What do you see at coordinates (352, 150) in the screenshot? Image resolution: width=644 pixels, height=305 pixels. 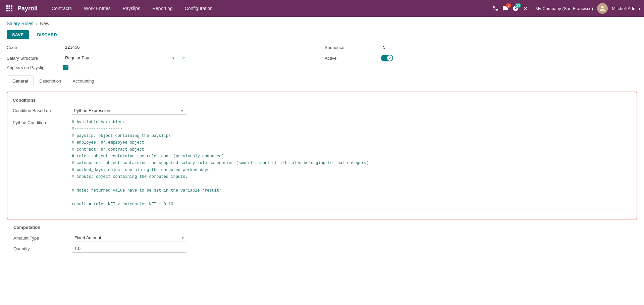 I see `code-line-4: # contract: hr.contract object` at bounding box center [352, 150].